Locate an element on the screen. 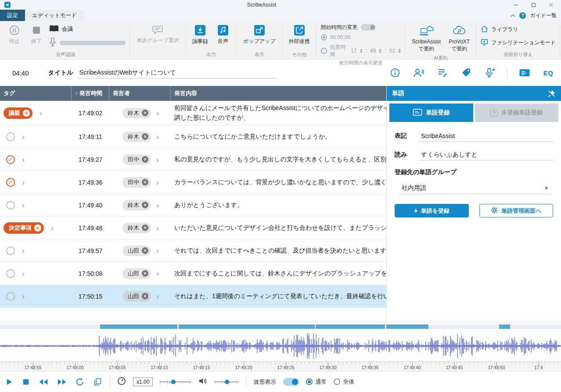 The width and height of the screenshot is (561, 392). play-button is located at coordinates (9, 382).